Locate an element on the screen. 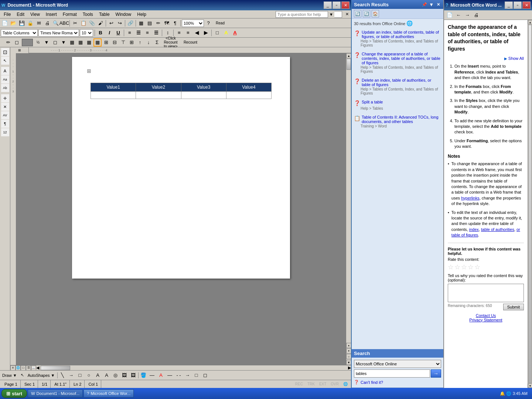 The height and width of the screenshot is (399, 532). print-view-btn: □ is located at coordinates (23, 368).